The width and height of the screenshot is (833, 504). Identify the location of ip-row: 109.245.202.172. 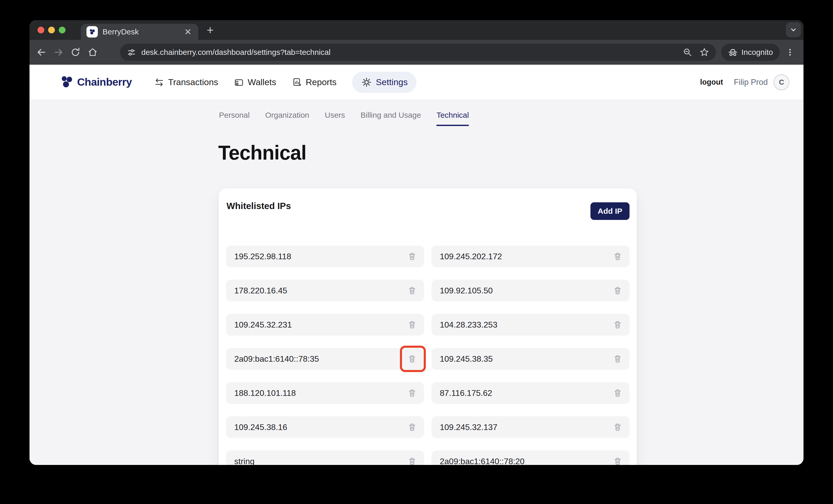
(530, 256).